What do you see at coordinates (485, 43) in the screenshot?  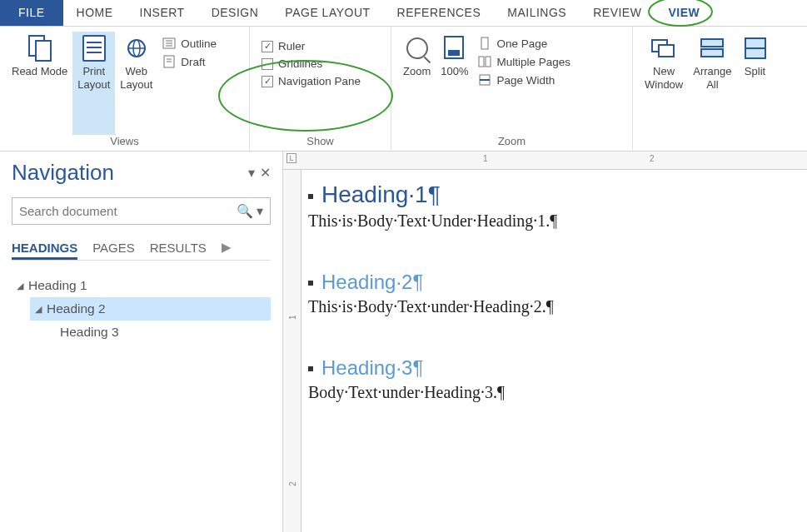 I see `one-page-icon` at bounding box center [485, 43].